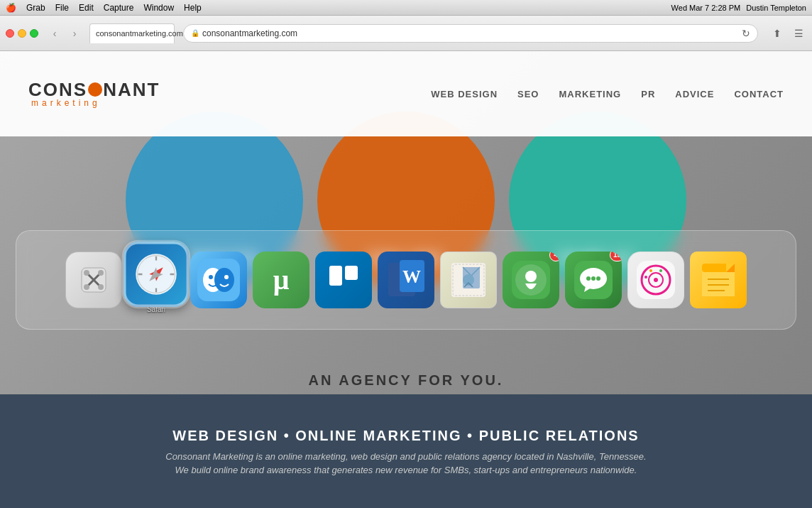  Describe the element at coordinates (159, 8) in the screenshot. I see `menu-window: Window` at that location.